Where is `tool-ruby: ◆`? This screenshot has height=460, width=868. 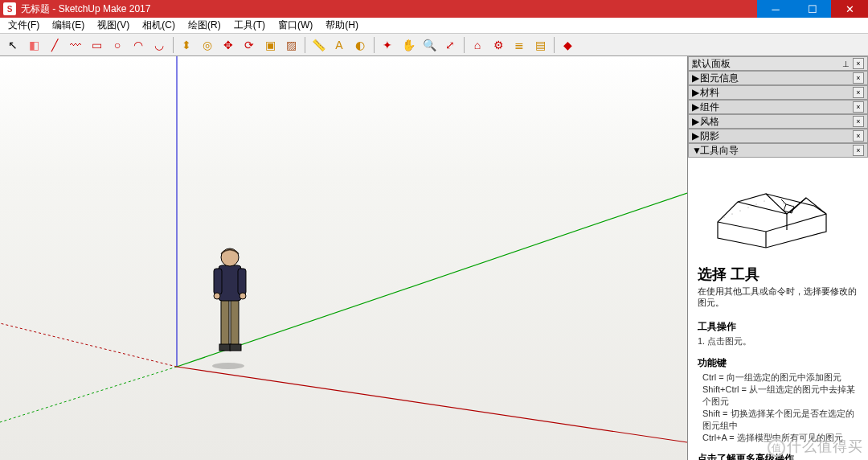 tool-ruby: ◆ is located at coordinates (567, 45).